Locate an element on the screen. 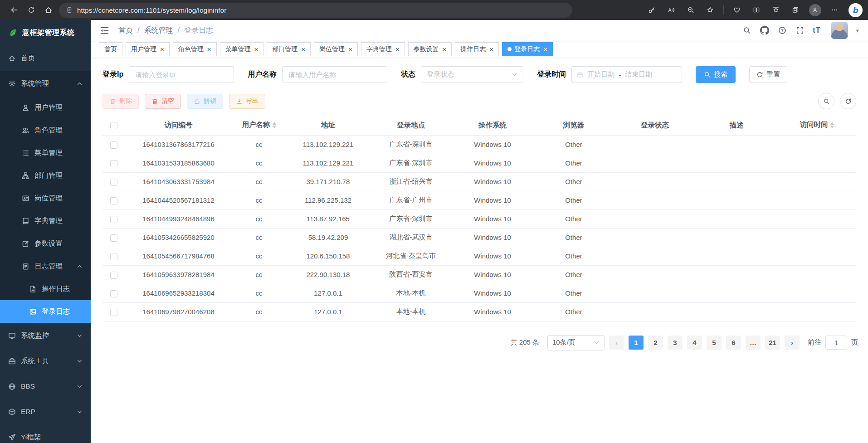 The image size is (868, 443). browser-essentials-icon is located at coordinates (737, 10).